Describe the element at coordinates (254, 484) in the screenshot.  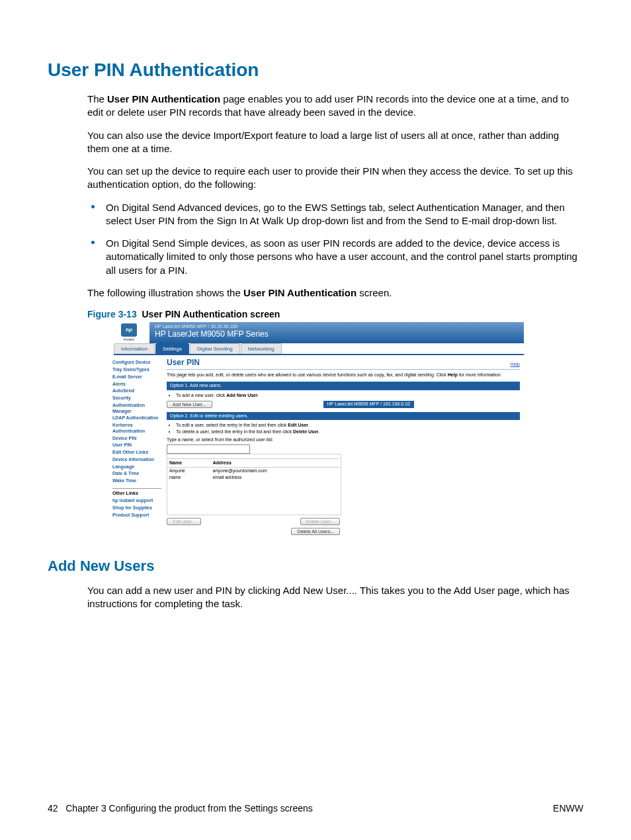
I see `user-list-box: Name Address Anyone anyone@yourdomain.co…` at that location.